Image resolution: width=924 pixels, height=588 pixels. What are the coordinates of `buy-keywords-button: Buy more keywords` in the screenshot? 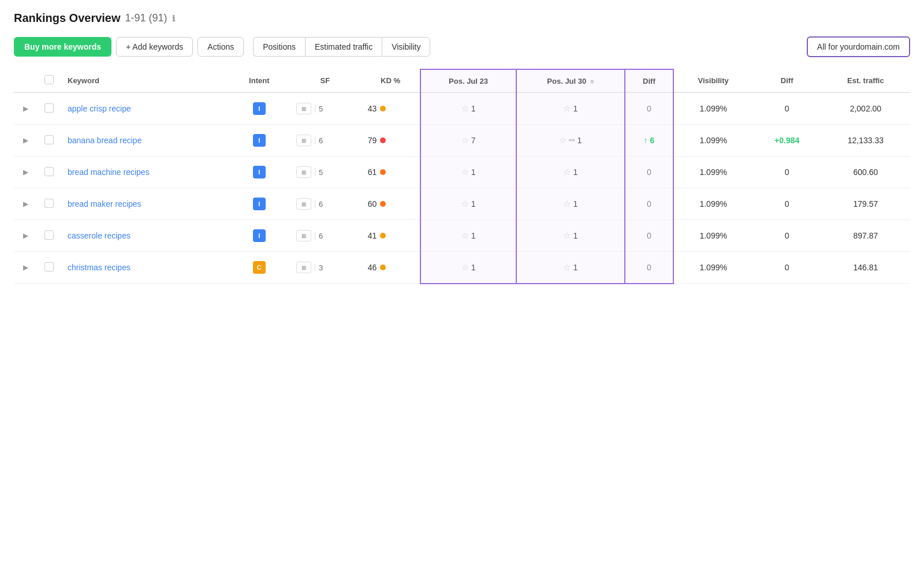 It's located at (62, 47).